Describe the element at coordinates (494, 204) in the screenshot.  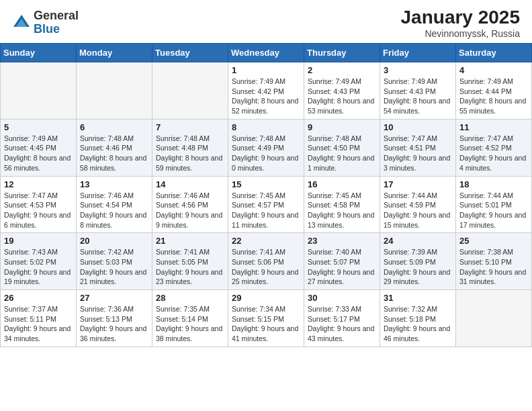
I see `calendar-cell: 18Sunrise: 7:44 AM Sunset: 5:01 PM Dayli…` at that location.